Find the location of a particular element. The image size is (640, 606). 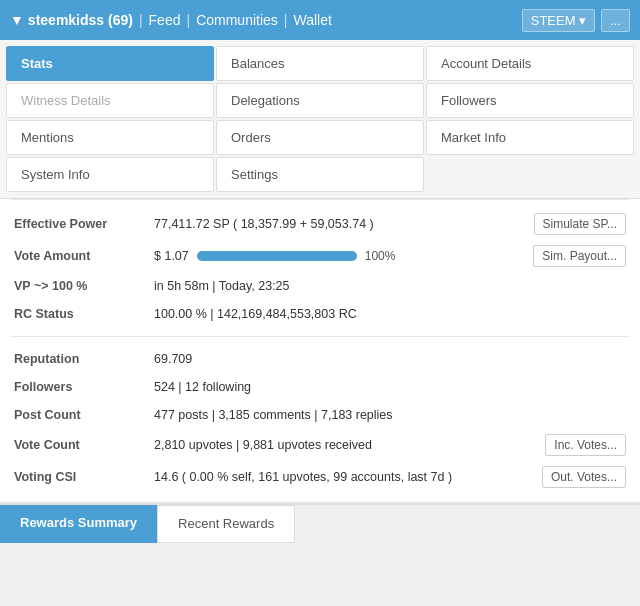

nav-links: | Feed | Communities | Wallet is located at coordinates (236, 20).